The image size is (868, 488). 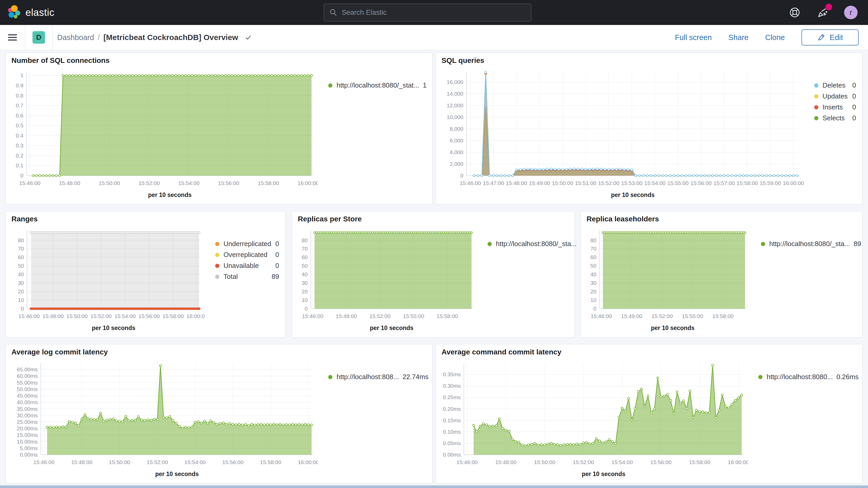 What do you see at coordinates (593, 420) in the screenshot?
I see `avg-command-commit-latency-chart: 0.35ms0.30ms0.25ms0.20ms0.15ms0.10ms0.05…` at bounding box center [593, 420].